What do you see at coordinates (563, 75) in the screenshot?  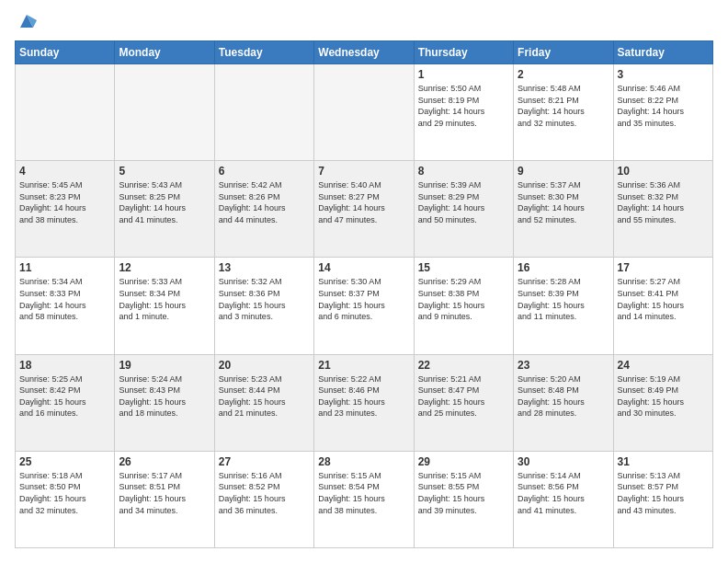 I see `day-number: 2` at bounding box center [563, 75].